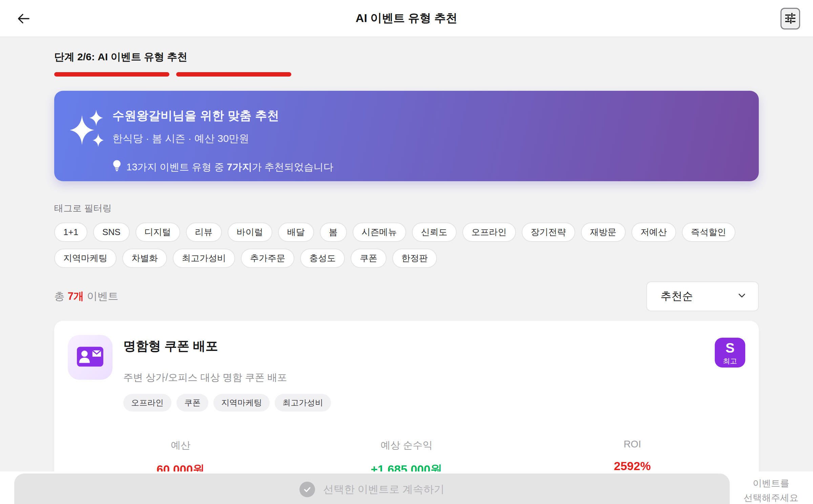 This screenshot has height=504, width=813. I want to click on filter-tag-chip: 신뢰도, so click(434, 232).